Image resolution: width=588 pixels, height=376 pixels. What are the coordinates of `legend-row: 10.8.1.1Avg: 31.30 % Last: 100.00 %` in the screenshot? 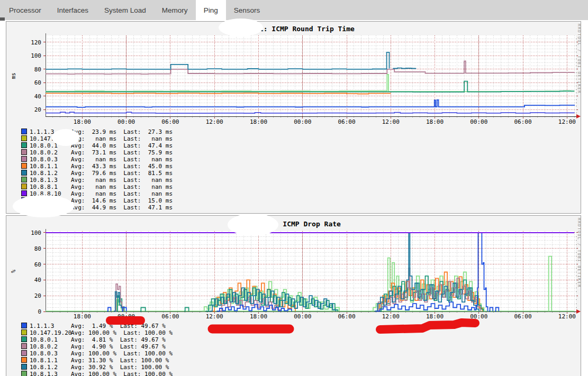 It's located at (95, 361).